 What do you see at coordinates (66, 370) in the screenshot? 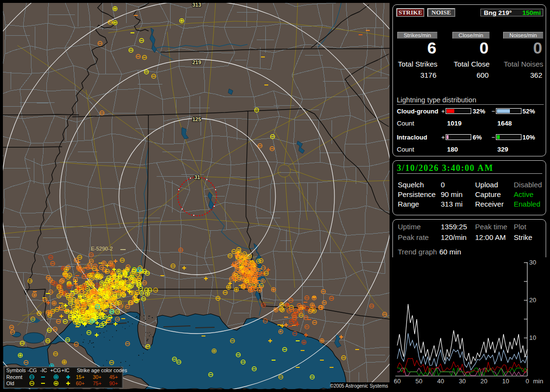
I see `svg-text: +IC` at bounding box center [66, 370].